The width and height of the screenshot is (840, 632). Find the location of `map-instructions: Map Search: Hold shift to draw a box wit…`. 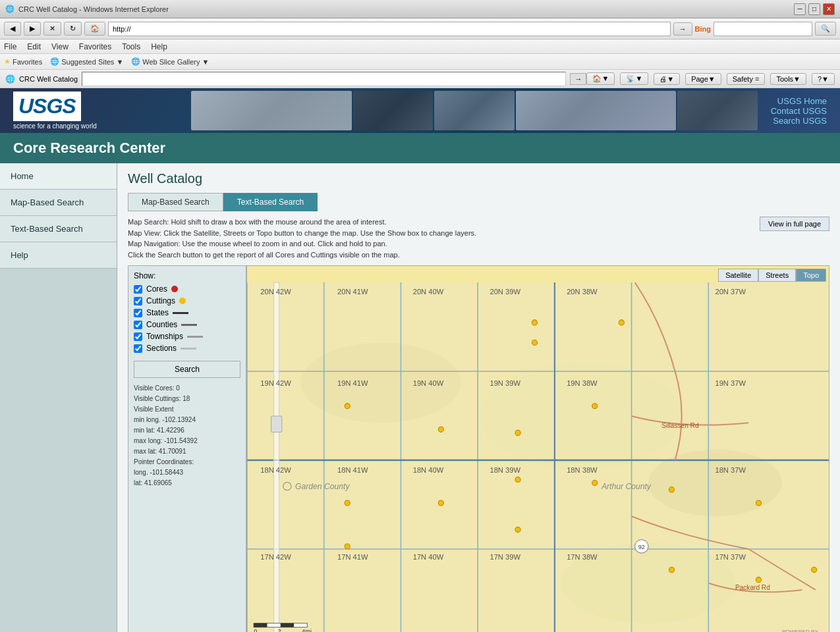

map-instructions: Map Search: Hold shift to draw a box wit… is located at coordinates (478, 238).